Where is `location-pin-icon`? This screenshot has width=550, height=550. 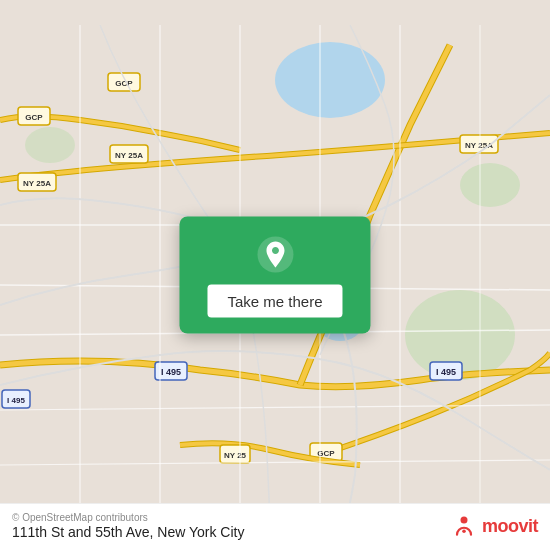
location-pin-icon is located at coordinates (275, 255).